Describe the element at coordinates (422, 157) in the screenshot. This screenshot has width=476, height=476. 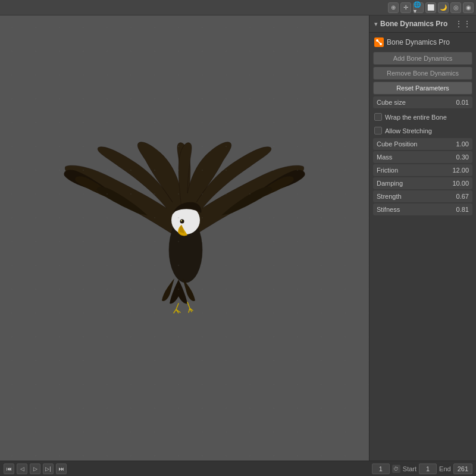
I see `param-row-mass: Mass 0.30` at that location.